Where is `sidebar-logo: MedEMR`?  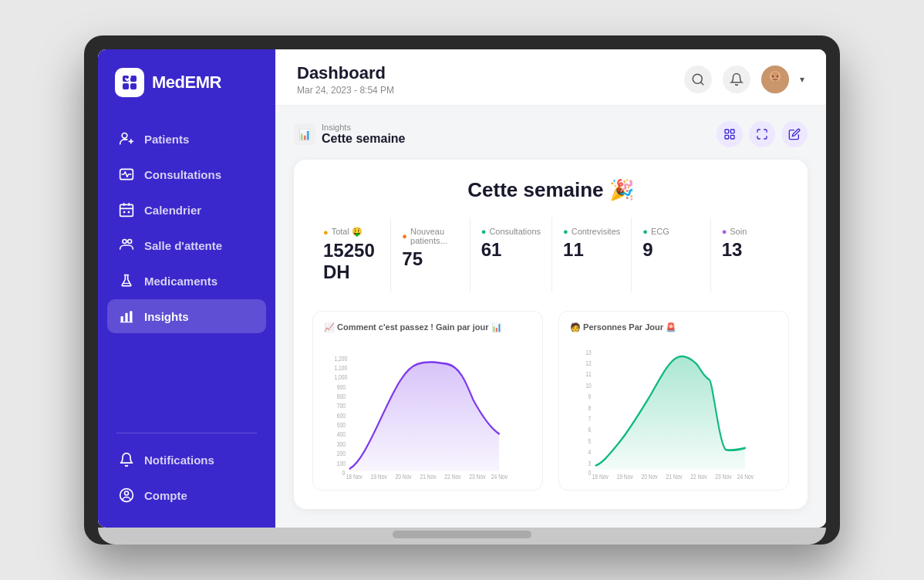
sidebar-logo: MedEMR is located at coordinates (187, 83).